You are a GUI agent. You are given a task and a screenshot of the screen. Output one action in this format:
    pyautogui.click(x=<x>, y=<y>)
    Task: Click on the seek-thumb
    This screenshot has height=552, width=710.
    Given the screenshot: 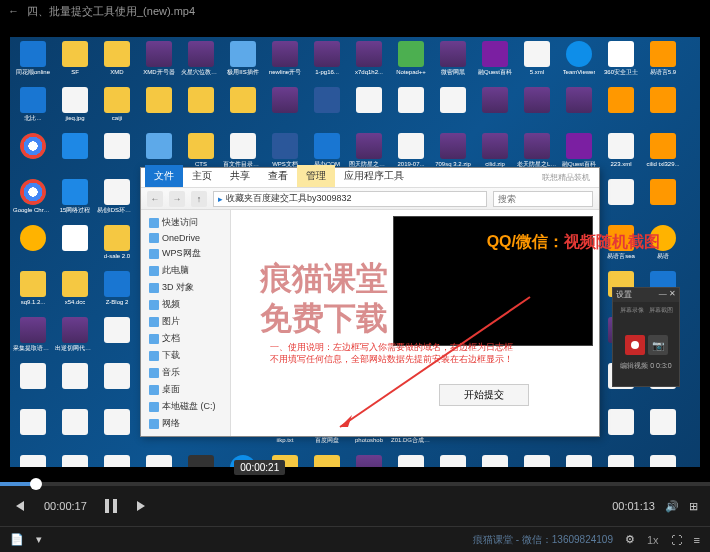 What is the action you would take?
    pyautogui.click(x=36, y=484)
    